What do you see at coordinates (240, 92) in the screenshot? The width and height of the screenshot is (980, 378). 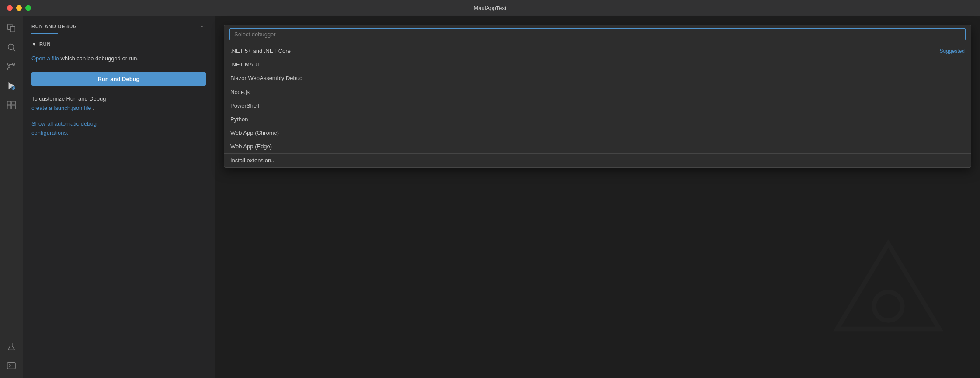 I see `debugger-item-nodejs-label: Node.js` at bounding box center [240, 92].